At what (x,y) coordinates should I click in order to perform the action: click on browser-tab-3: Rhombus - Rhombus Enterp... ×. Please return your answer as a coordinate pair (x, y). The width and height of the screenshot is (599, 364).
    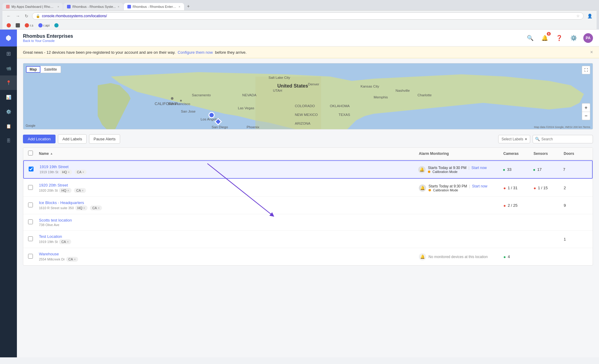
    Looking at the image, I should click on (154, 7).